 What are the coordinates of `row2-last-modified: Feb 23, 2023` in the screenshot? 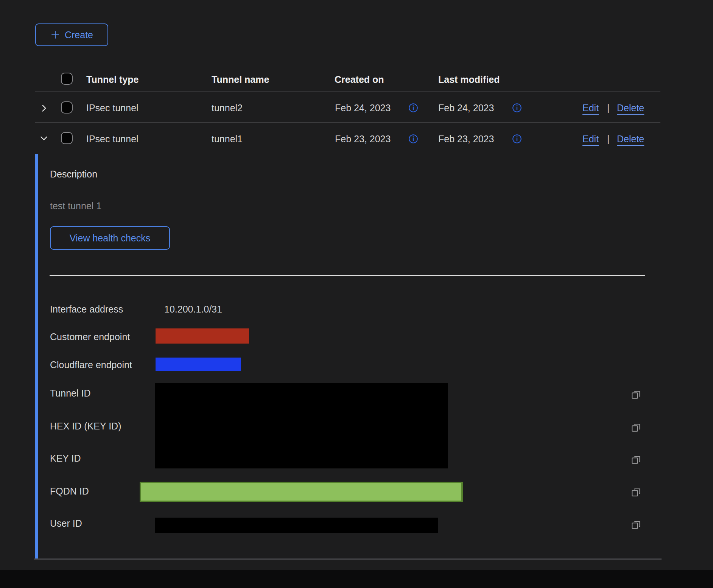 It's located at (466, 139).